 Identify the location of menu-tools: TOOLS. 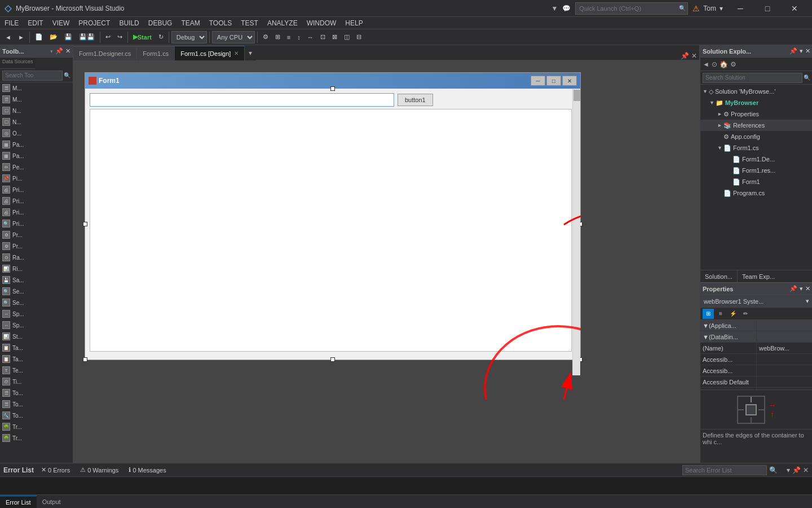
(220, 23).